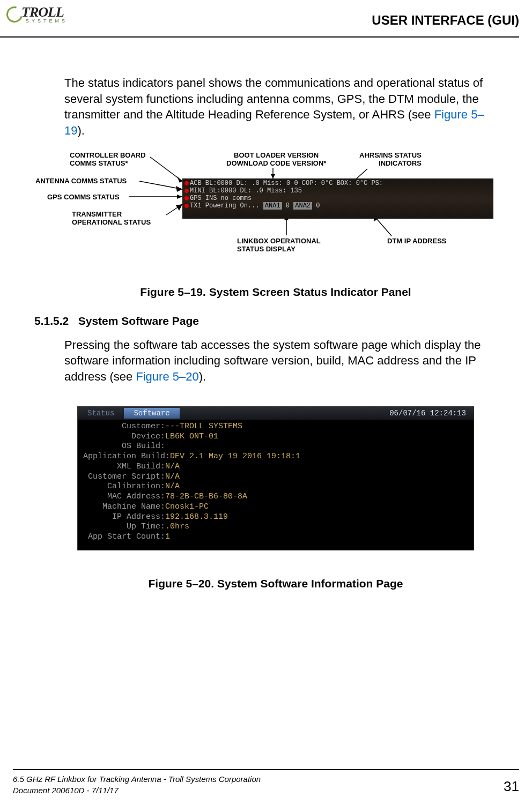 The image size is (532, 812). Describe the element at coordinates (276, 437) in the screenshot. I see `software-info-line: Device:LB6K ONT-01` at that location.